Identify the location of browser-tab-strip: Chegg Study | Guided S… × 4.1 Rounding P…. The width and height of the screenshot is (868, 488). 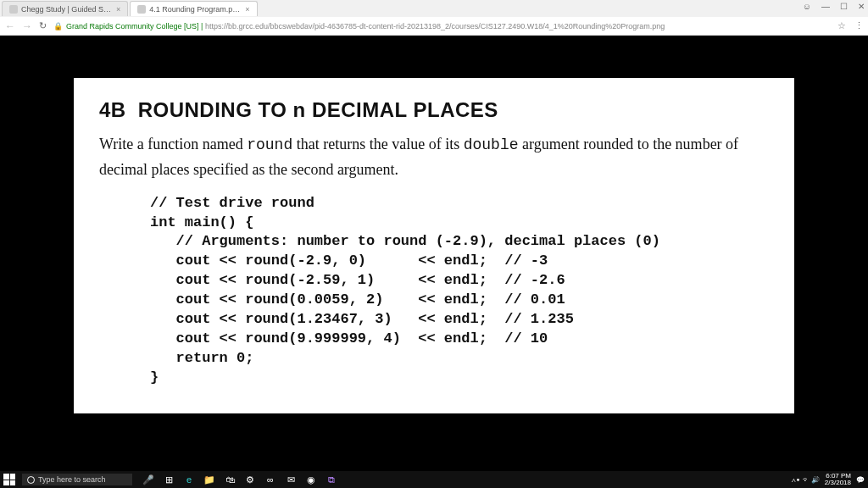
(434, 8).